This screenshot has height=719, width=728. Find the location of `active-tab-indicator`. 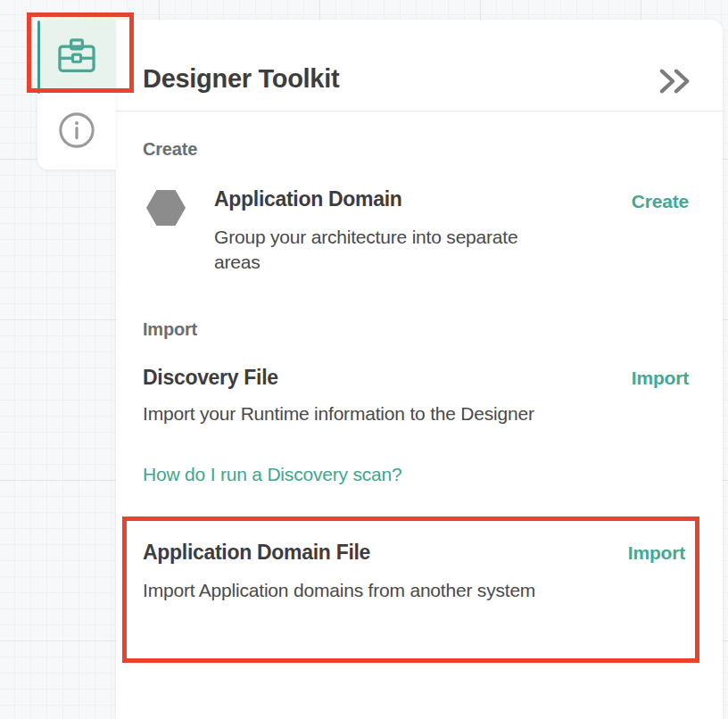

active-tab-indicator is located at coordinates (39, 57).